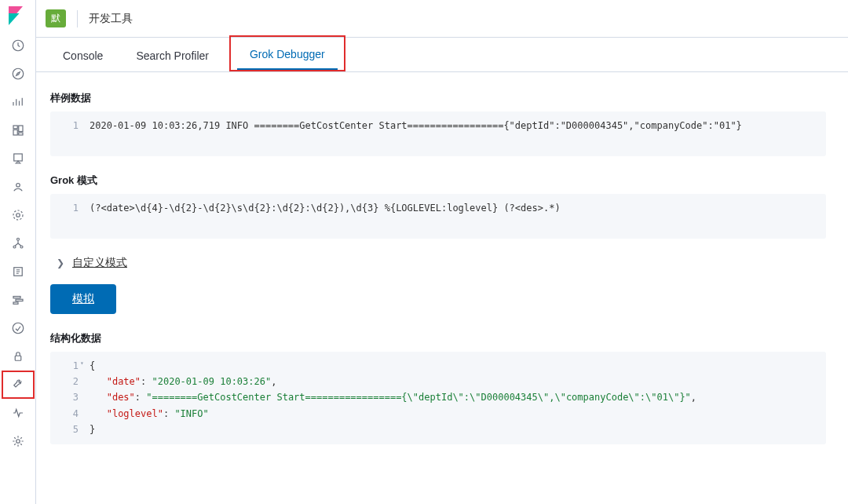  What do you see at coordinates (325, 208) in the screenshot?
I see `grok-pattern-line: (?<date>\d{4}-\d{2}-\d{2}\s\d{2}:\d{2}:\…` at bounding box center [325, 208].